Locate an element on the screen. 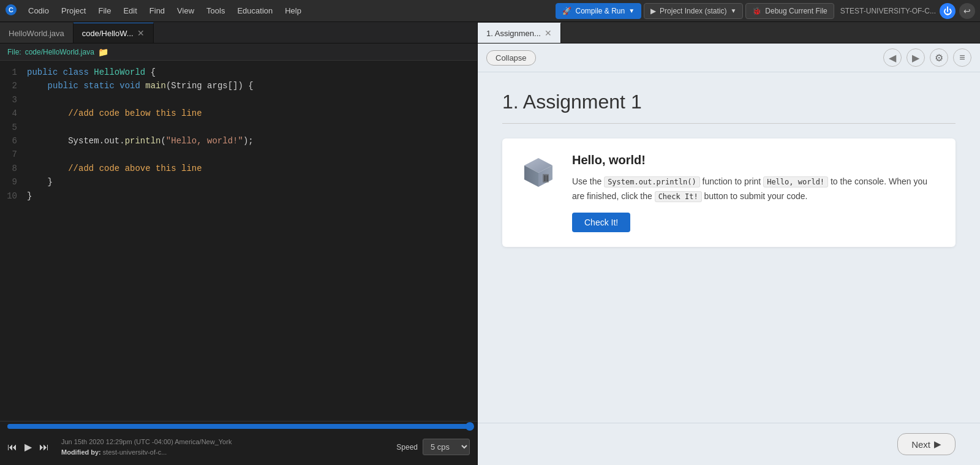 This screenshot has width=980, height=465. menu-tools: Tools is located at coordinates (216, 11).